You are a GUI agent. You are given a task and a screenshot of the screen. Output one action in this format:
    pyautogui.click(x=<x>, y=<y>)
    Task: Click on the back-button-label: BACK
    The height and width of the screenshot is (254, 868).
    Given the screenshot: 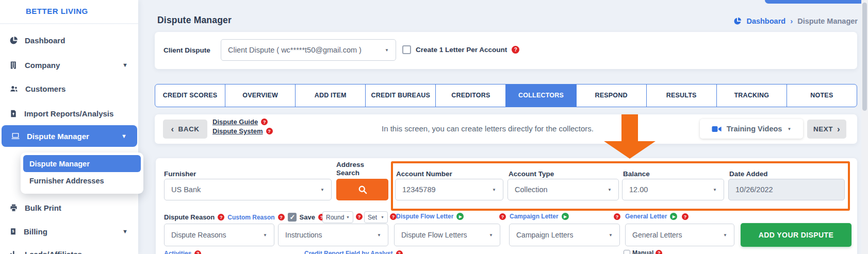 What is the action you would take?
    pyautogui.click(x=189, y=129)
    